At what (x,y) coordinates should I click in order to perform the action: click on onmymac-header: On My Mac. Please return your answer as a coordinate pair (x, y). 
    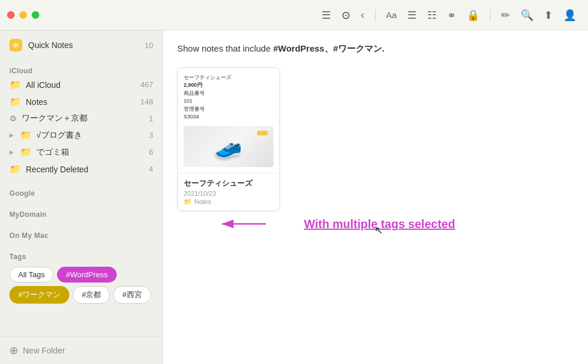
    Looking at the image, I should click on (81, 235).